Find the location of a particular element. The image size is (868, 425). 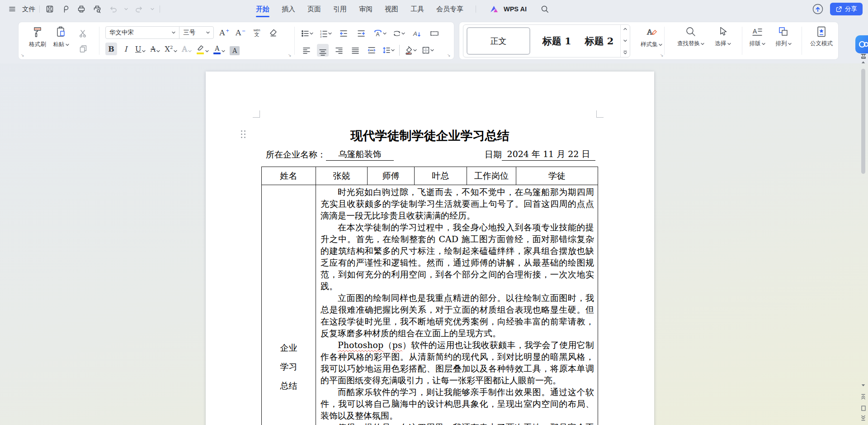

header-name: 姓名 is located at coordinates (289, 176).